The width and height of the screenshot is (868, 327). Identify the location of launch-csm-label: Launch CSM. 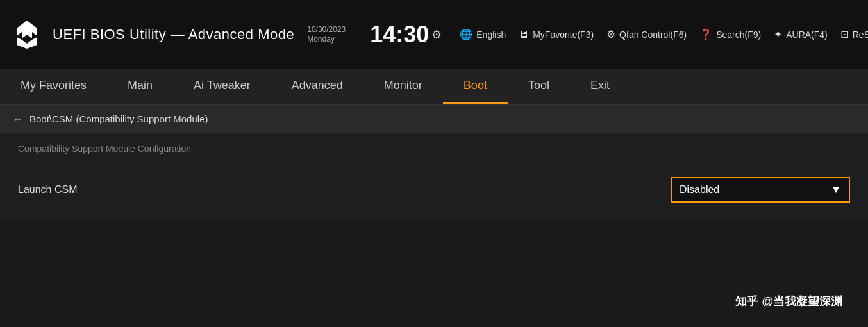
(47, 190).